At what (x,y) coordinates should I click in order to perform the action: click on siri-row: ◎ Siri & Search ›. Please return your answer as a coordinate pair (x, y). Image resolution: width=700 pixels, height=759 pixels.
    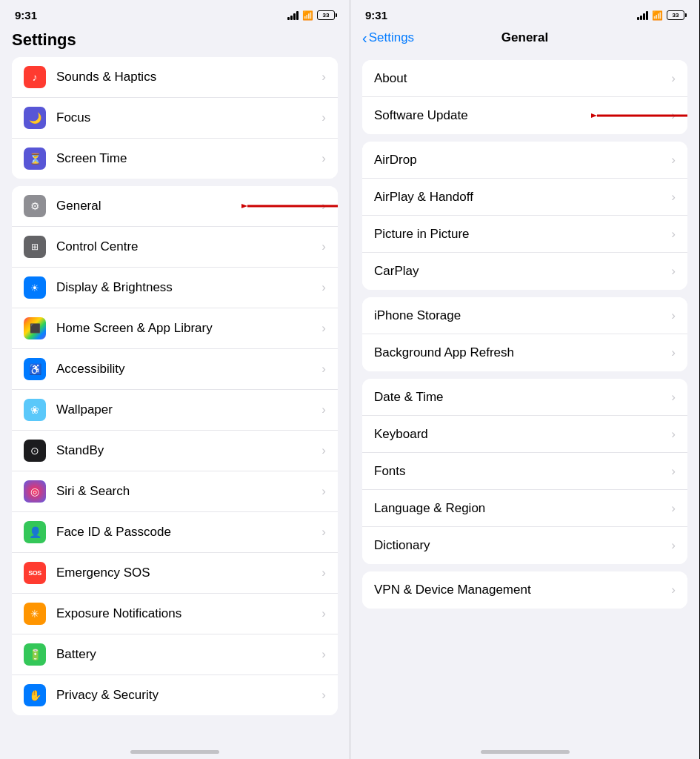
    Looking at the image, I should click on (175, 492).